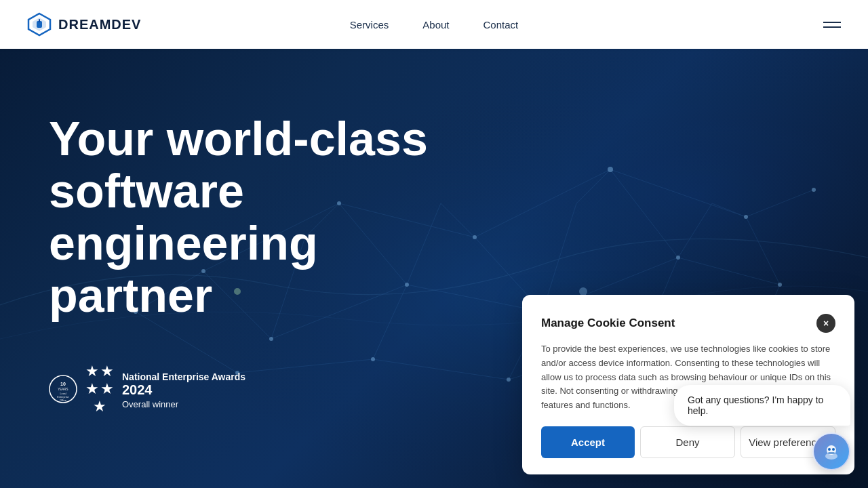 The height and width of the screenshot is (488, 868). I want to click on logo-icon, so click(39, 24).